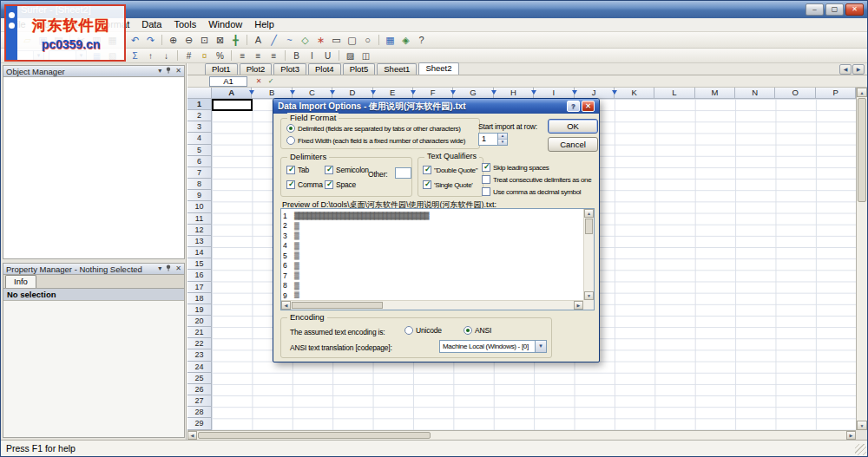 The height and width of the screenshot is (457, 868). Describe the element at coordinates (151, 24) in the screenshot. I see `menu-item: Data` at that location.